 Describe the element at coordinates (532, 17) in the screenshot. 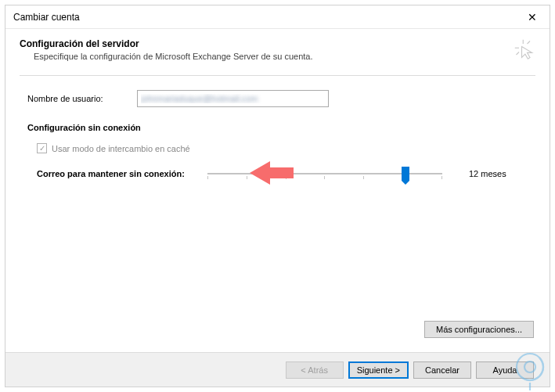

I see `close-icon: ✕` at that location.